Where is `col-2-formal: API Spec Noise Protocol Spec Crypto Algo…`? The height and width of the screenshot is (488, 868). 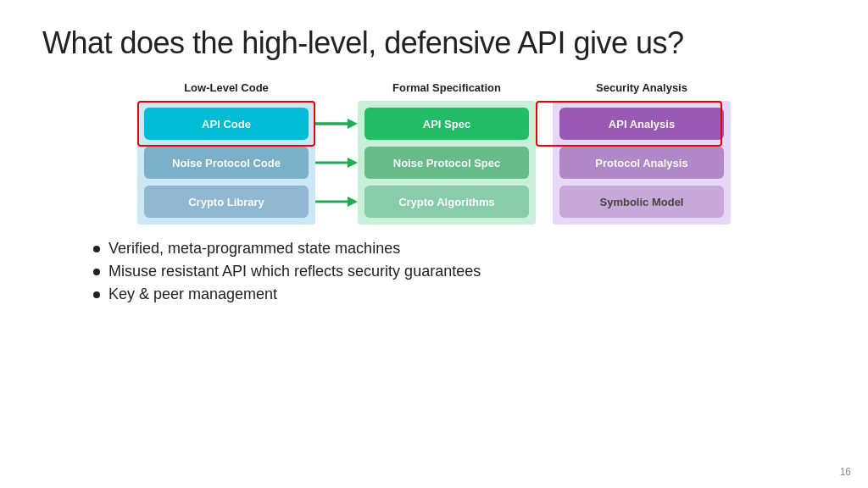
col-2-formal: API Spec Noise Protocol Spec Crypto Algo… is located at coordinates (447, 163).